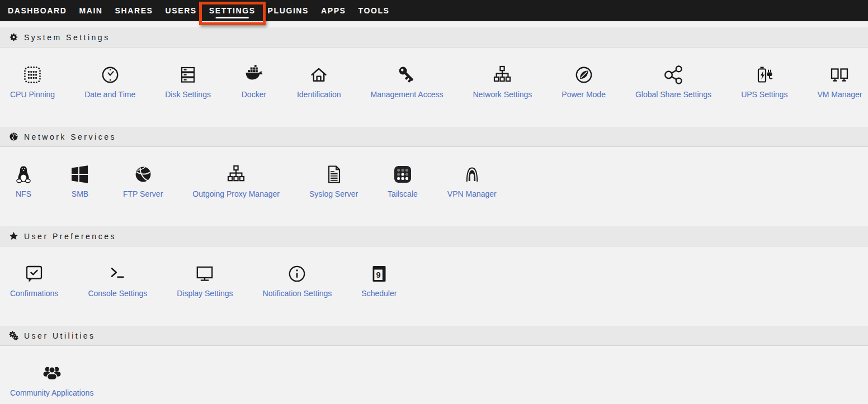  What do you see at coordinates (298, 294) in the screenshot?
I see `tile-label: Notification Settings` at bounding box center [298, 294].